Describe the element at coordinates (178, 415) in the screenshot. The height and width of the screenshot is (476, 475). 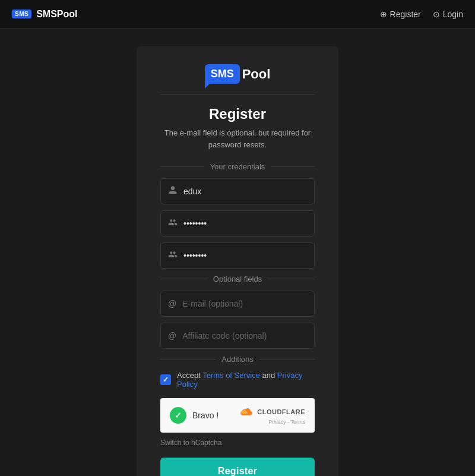
I see `captcha-check-icon: ✓` at that location.